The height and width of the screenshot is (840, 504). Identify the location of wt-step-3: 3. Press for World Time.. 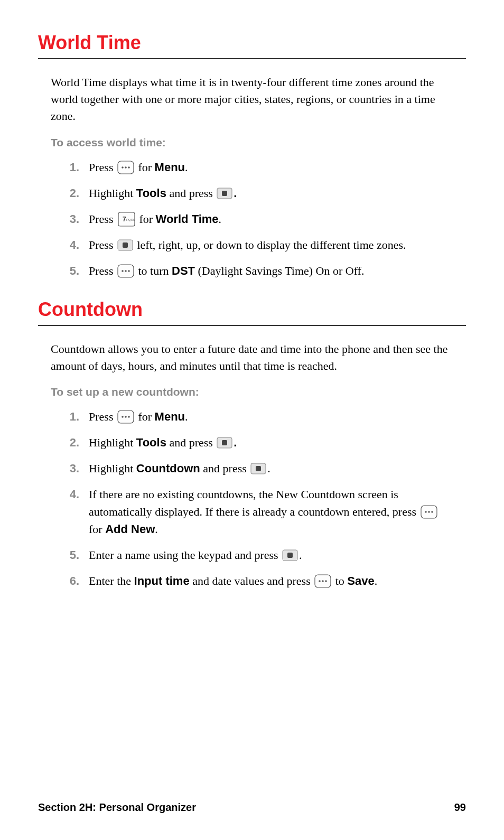
(256, 219).